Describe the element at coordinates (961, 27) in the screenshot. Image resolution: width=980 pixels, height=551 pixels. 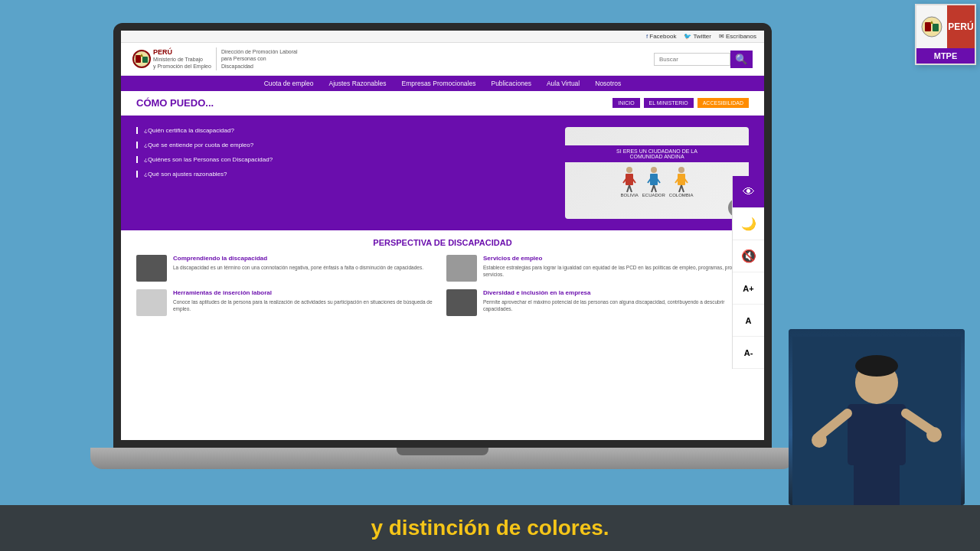
I see `peru-label: PERÚ` at that location.